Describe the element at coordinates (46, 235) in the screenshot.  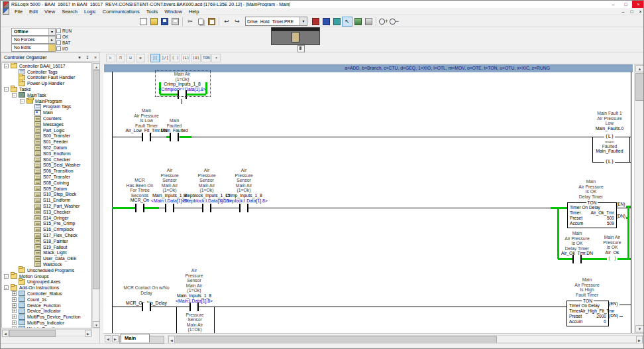
I see `tree-item: S17_Flex_Check` at that location.